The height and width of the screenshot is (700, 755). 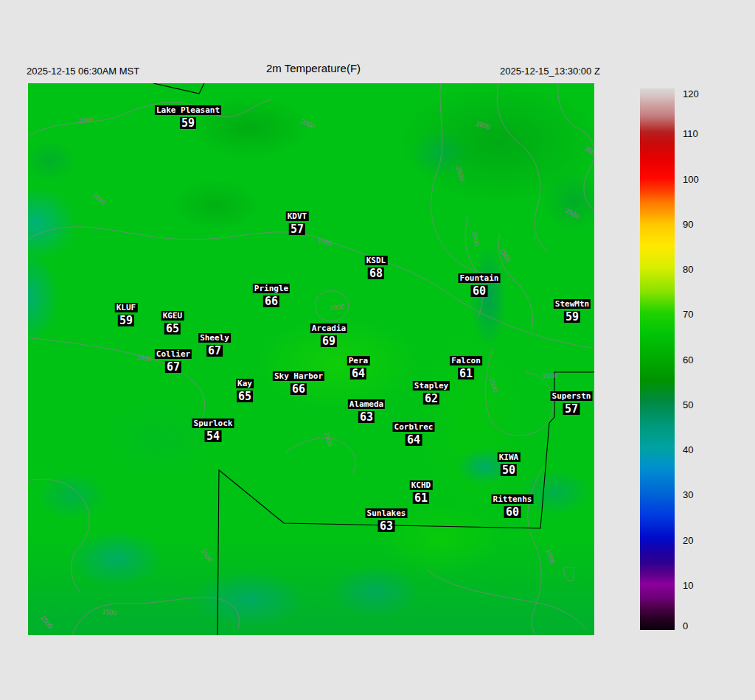 What do you see at coordinates (386, 513) in the screenshot?
I see `station-name: Sunlakes` at bounding box center [386, 513].